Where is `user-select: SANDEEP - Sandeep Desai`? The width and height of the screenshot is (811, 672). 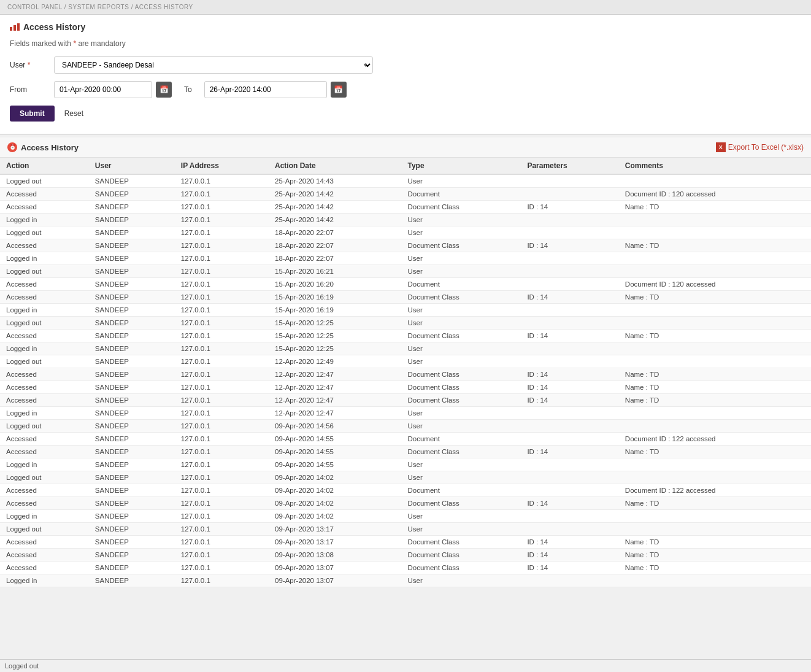
user-select: SANDEEP - Sandeep Desai is located at coordinates (213, 65).